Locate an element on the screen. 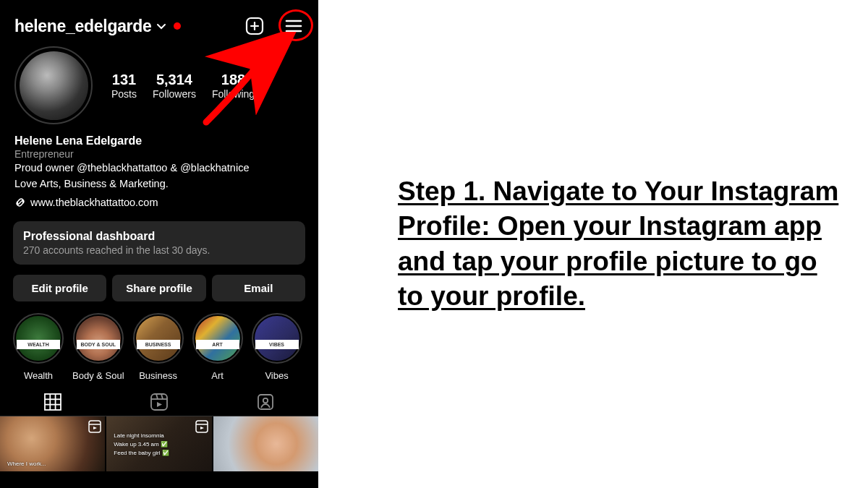 The width and height of the screenshot is (868, 488). stats-group: 131 Posts 5,314 Followers 188 Following is located at coordinates (208, 85).